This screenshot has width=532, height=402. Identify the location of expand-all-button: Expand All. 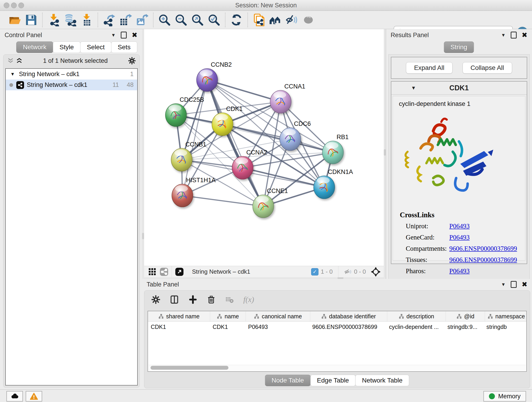
(429, 68).